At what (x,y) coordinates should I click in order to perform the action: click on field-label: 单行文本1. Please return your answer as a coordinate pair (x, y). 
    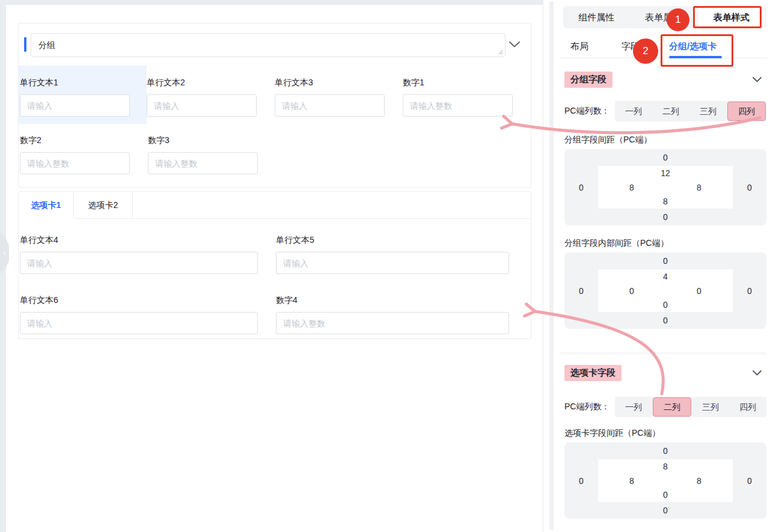
    Looking at the image, I should click on (83, 83).